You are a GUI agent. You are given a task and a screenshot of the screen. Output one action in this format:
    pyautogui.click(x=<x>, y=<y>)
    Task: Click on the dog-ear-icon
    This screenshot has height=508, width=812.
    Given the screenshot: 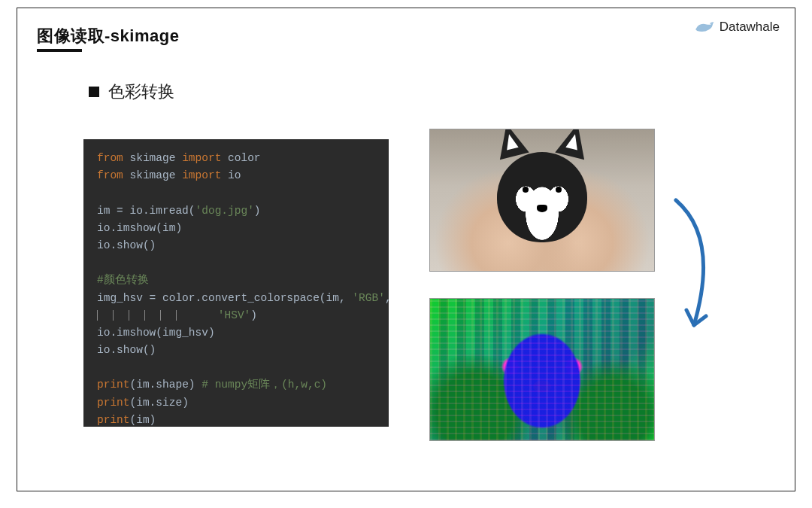 What is the action you would take?
    pyautogui.click(x=573, y=144)
    